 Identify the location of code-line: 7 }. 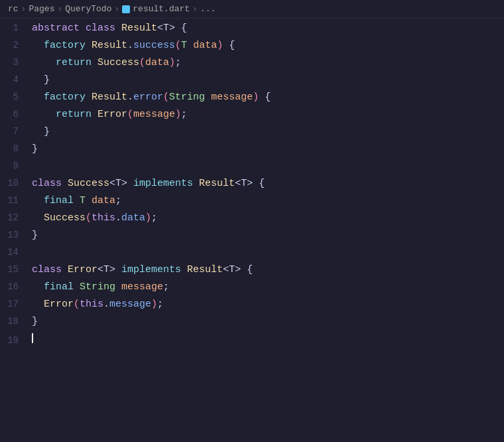
(252, 135).